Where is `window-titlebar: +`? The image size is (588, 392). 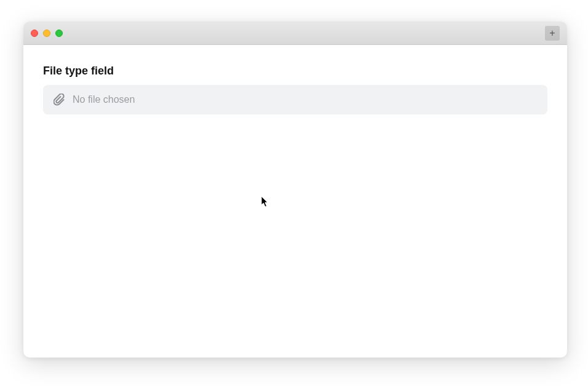
window-titlebar: + is located at coordinates (295, 33).